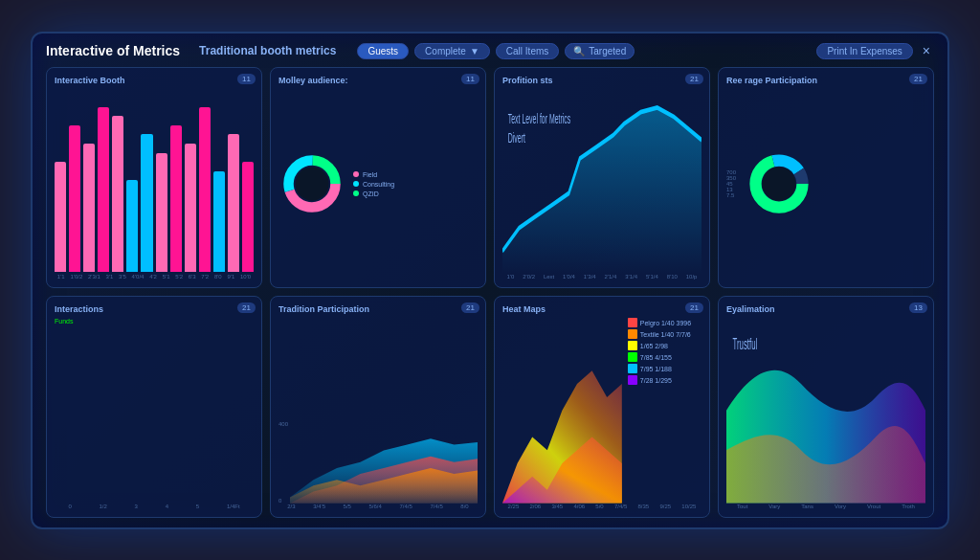 Image resolution: width=980 pixels, height=560 pixels. What do you see at coordinates (659, 346) in the screenshot?
I see `heatmap-legend-item: 1/65 2/98` at bounding box center [659, 346].